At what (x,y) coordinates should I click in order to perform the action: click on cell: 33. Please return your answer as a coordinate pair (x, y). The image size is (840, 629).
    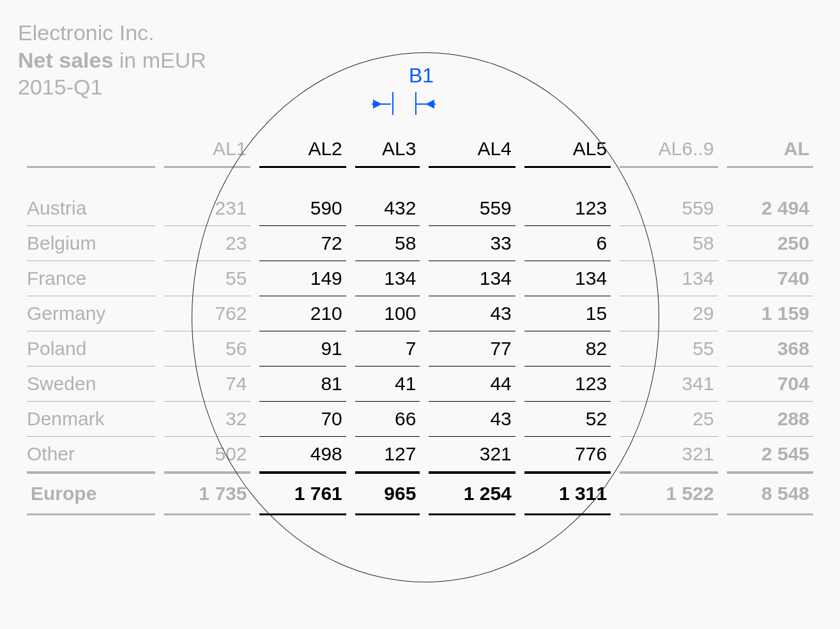
    Looking at the image, I should click on (471, 244).